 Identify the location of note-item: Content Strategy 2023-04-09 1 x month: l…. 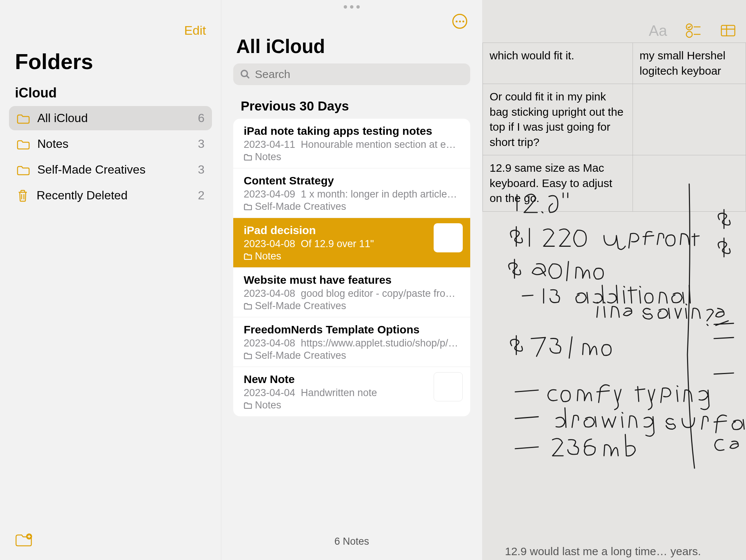
(352, 193).